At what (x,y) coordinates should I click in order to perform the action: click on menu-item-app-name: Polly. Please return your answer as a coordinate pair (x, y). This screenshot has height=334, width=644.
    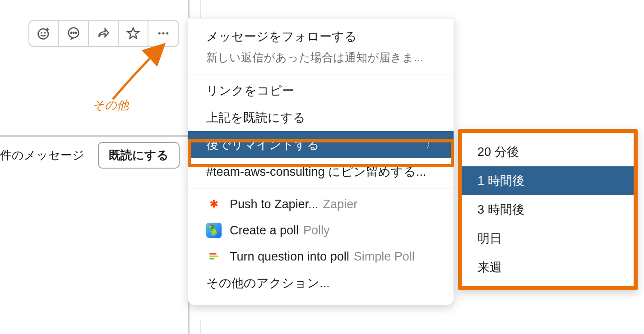
    Looking at the image, I should click on (317, 231).